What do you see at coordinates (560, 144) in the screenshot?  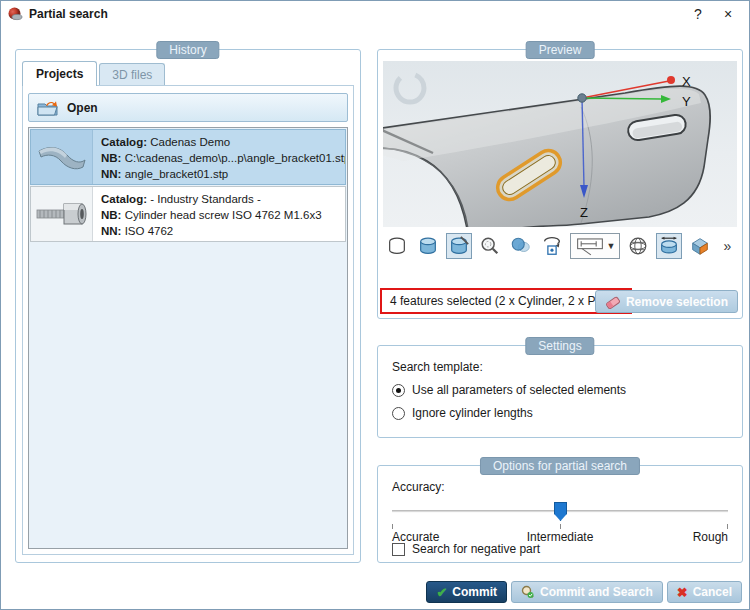 I see `angle-bracket-3d-model: X Y Z` at bounding box center [560, 144].